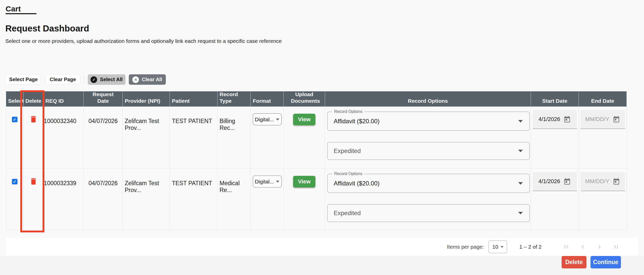  I want to click on header-format: Format, so click(267, 99).